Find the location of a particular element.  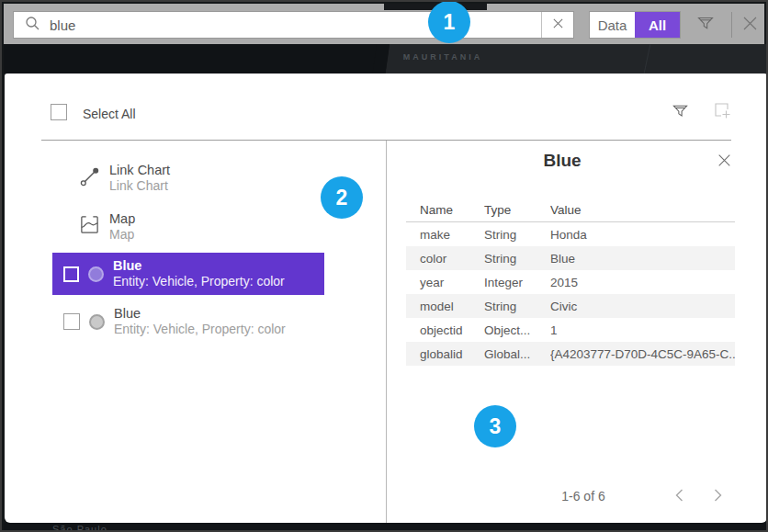

cell-value: Honda is located at coordinates (643, 235).